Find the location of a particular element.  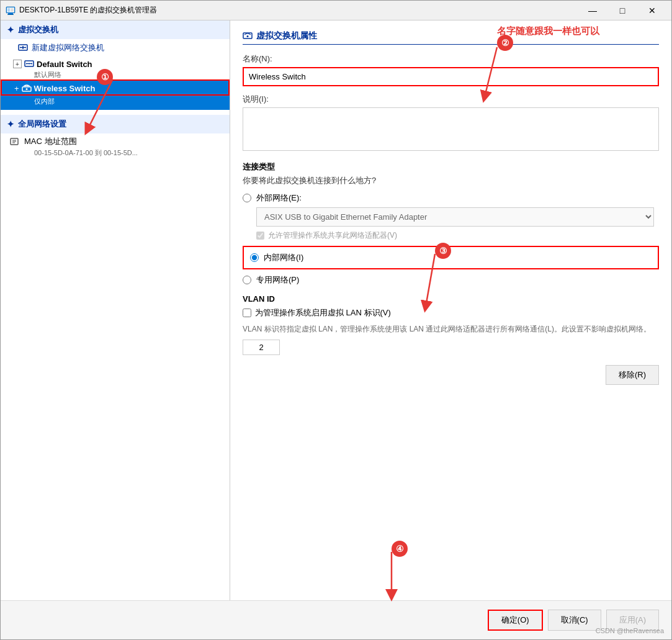

description-textarea is located at coordinates (450, 129).